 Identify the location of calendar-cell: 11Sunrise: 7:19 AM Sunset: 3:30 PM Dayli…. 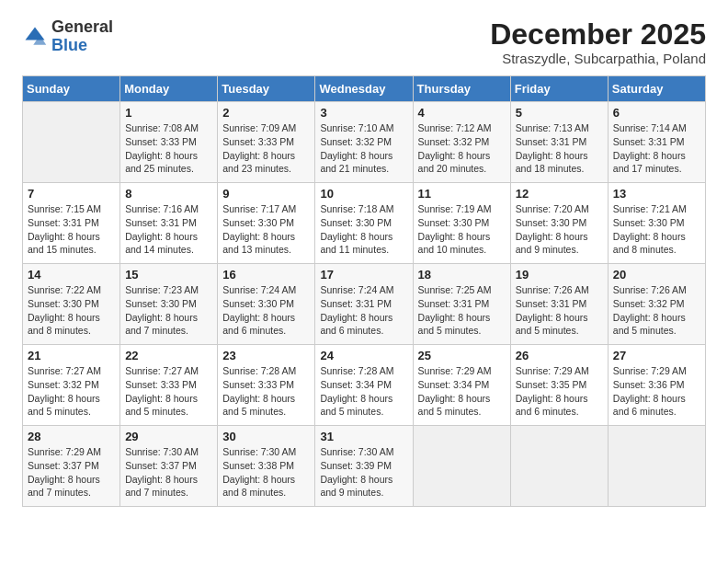
(461, 224).